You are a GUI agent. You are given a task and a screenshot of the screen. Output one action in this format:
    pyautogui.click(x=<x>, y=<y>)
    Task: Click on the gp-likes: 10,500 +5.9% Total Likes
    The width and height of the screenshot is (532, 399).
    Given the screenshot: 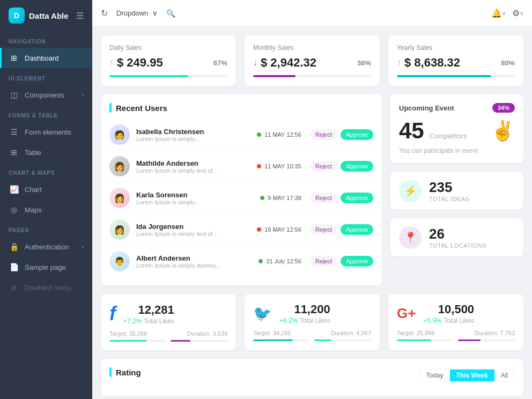 What is the action you would take?
    pyautogui.click(x=448, y=313)
    